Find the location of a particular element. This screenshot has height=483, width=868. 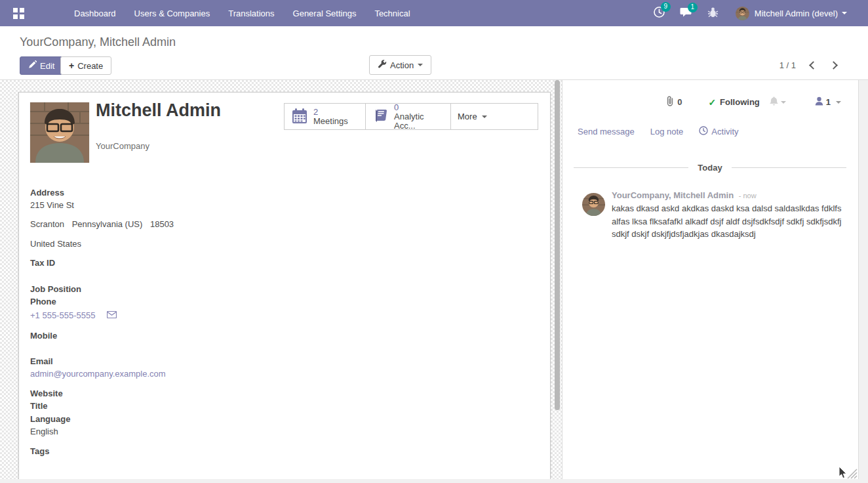

pager: 1 / 1 is located at coordinates (808, 66).